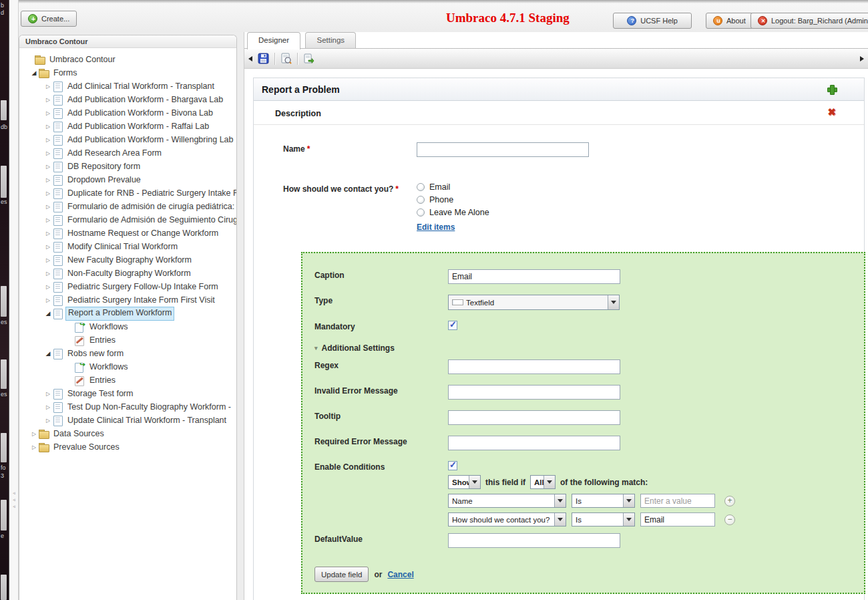  I want to click on condition-logic-select: All, so click(543, 482).